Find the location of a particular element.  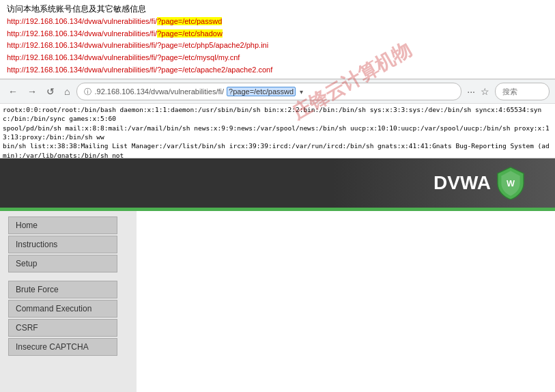

fi-link-anchor-3: http://192.168.106.134/dvwa/vulnerabilit… is located at coordinates (138, 45).